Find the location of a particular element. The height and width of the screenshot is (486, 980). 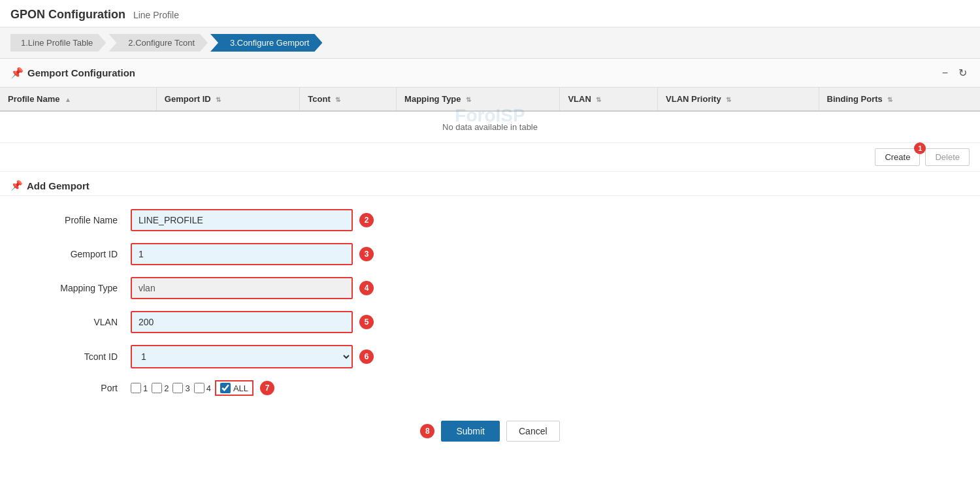

table-actions: Create 1 Delete is located at coordinates (490, 157).